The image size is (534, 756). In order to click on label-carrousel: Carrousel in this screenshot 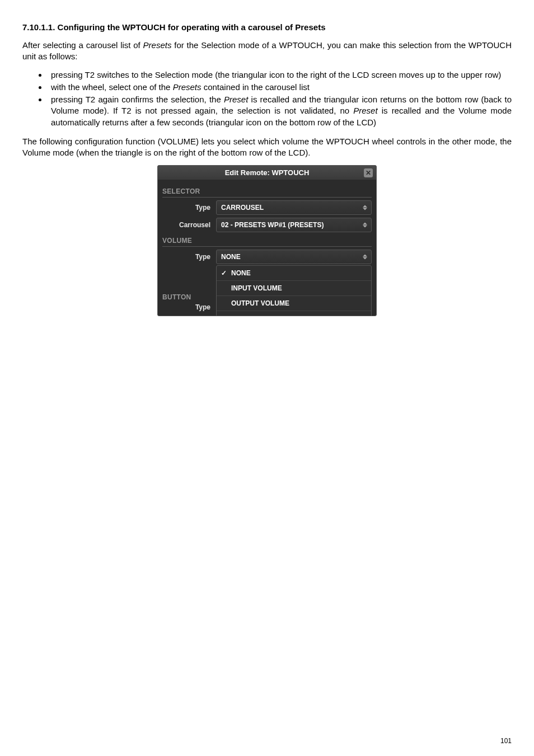, I will do `click(189, 225)`.